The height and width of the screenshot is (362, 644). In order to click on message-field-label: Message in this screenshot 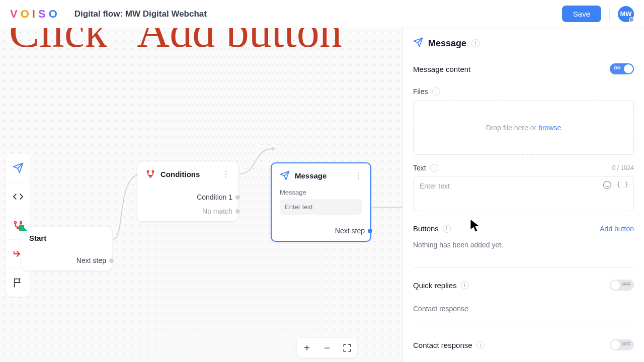, I will do `click(321, 192)`.